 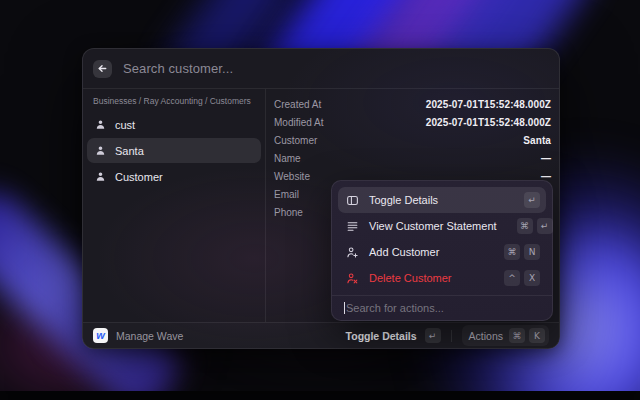 What do you see at coordinates (442, 250) in the screenshot?
I see `actions-menu: Toggle Details ↵ View Customer Statement…` at bounding box center [442, 250].